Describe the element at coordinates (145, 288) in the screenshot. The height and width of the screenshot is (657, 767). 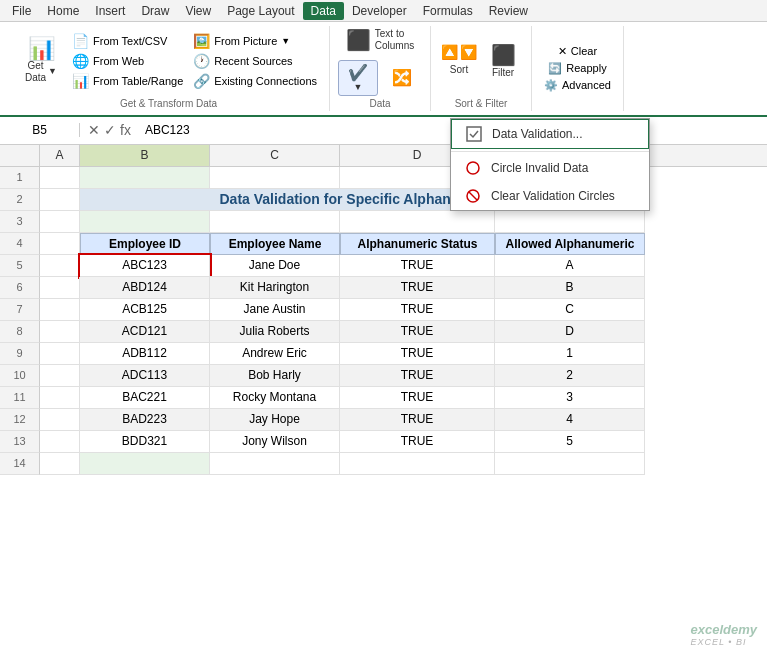
I see `cell-b6: ABD124` at that location.